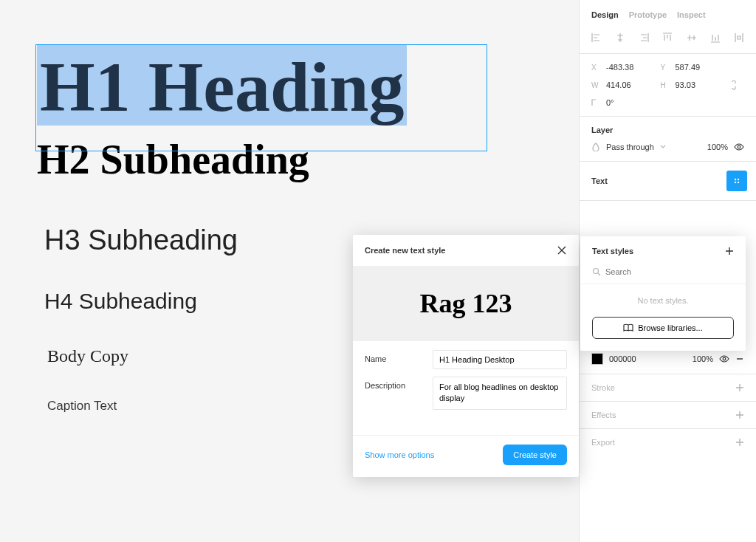 The width and height of the screenshot is (756, 542). What do you see at coordinates (631, 85) in the screenshot?
I see `w-value: 414.06` at bounding box center [631, 85].